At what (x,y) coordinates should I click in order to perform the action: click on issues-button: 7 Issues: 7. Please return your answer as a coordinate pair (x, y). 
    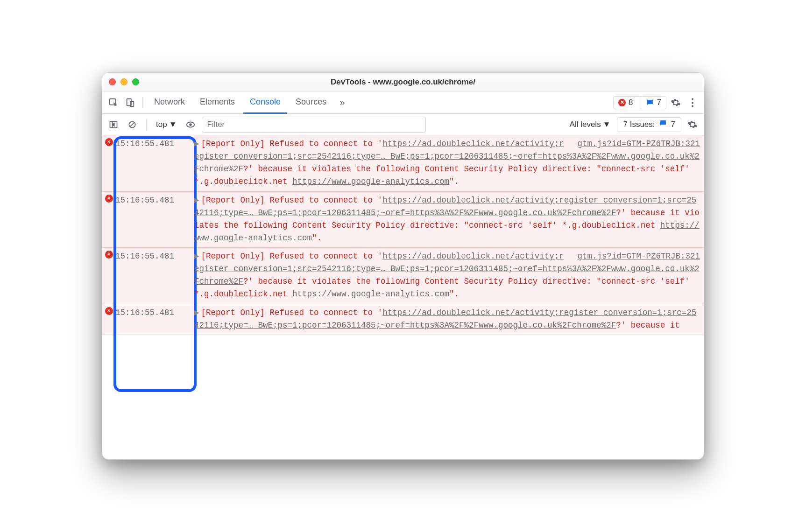
    Looking at the image, I should click on (649, 125).